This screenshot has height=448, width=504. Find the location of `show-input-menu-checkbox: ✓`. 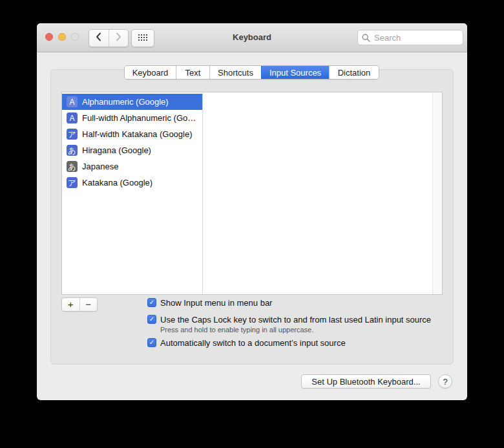

show-input-menu-checkbox: ✓ is located at coordinates (152, 303).